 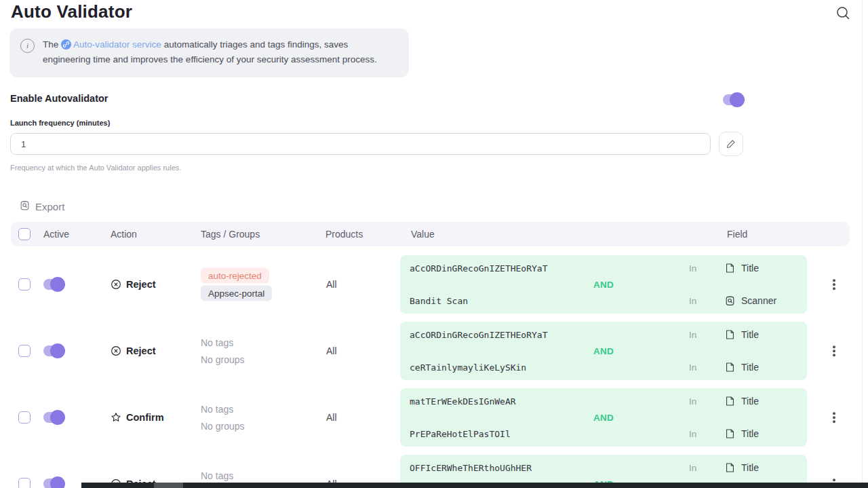 I want to click on table-row: Reject auto-rejectedAppsec-portal All aC…, so click(x=430, y=284).